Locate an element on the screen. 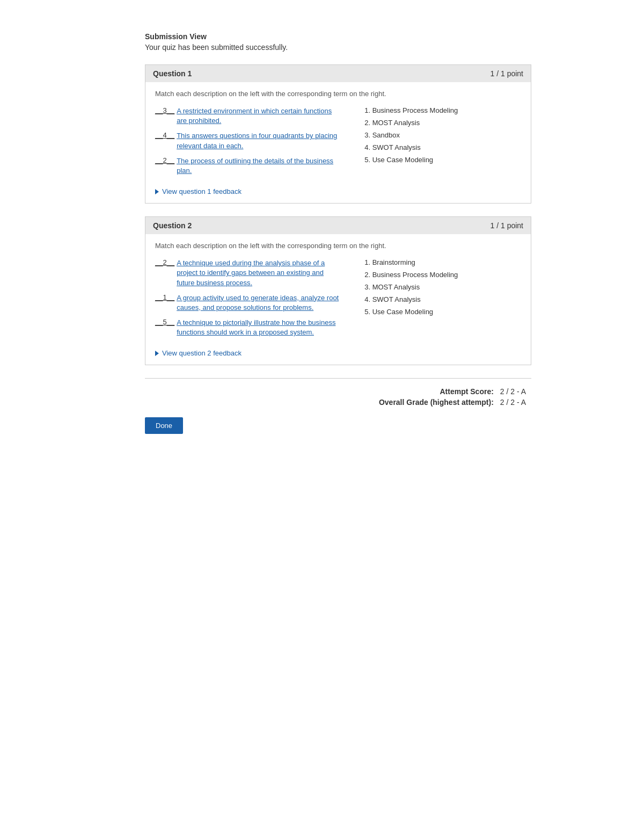 The width and height of the screenshot is (644, 834). q1-answer-1: __3__ is located at coordinates (165, 111).